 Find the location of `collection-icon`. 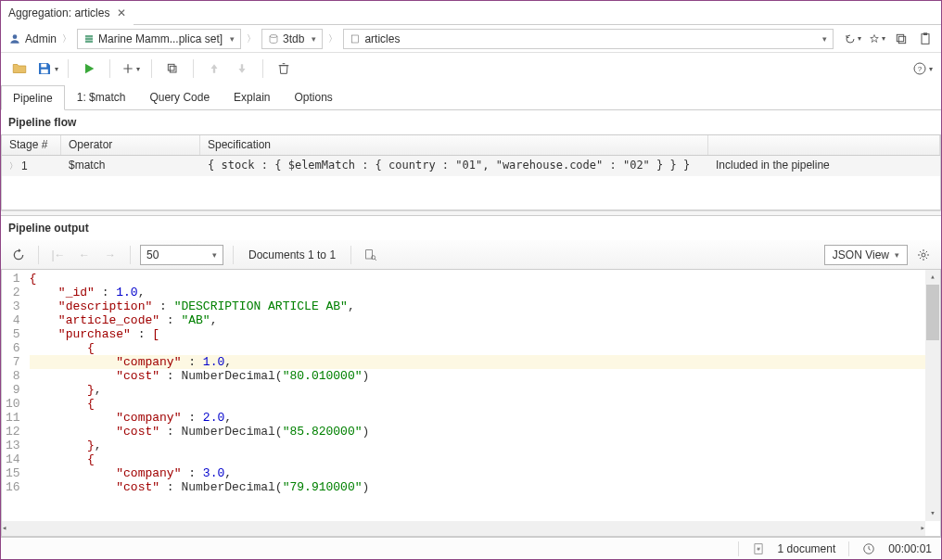

collection-icon is located at coordinates (355, 39).